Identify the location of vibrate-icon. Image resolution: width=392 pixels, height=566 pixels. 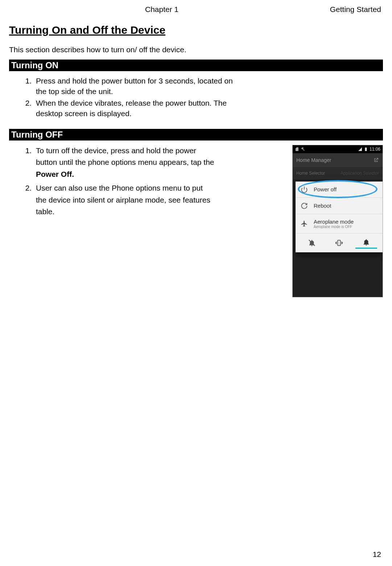
(339, 243).